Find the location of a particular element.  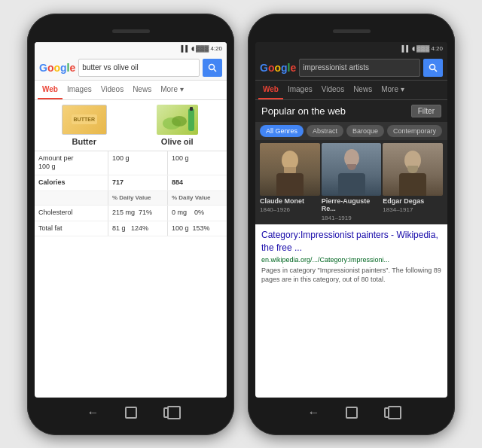

wifi-icon-2: ◖ is located at coordinates (413, 48).